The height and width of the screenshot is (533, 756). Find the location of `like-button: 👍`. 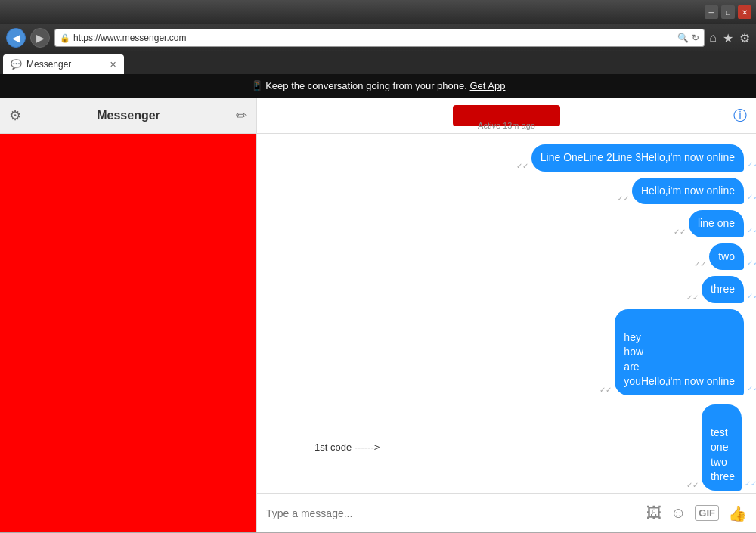

like-button: 👍 is located at coordinates (738, 513).